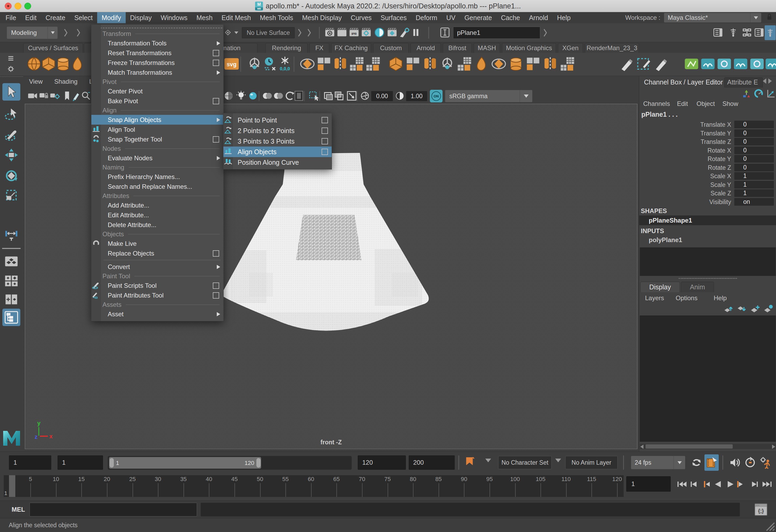  What do you see at coordinates (683, 104) in the screenshot?
I see `channel-box-menu-edit: Edit` at bounding box center [683, 104].